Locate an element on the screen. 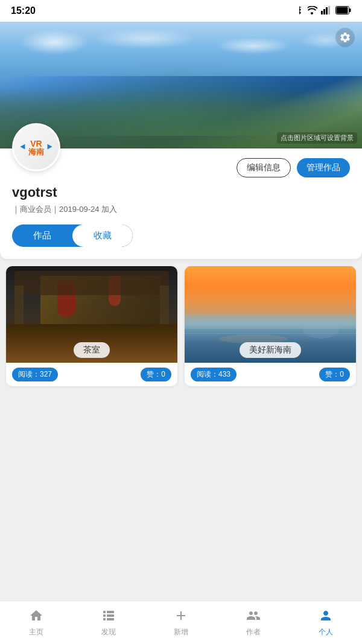 The height and width of the screenshot is (644, 362). signal-icon is located at coordinates (326, 11).